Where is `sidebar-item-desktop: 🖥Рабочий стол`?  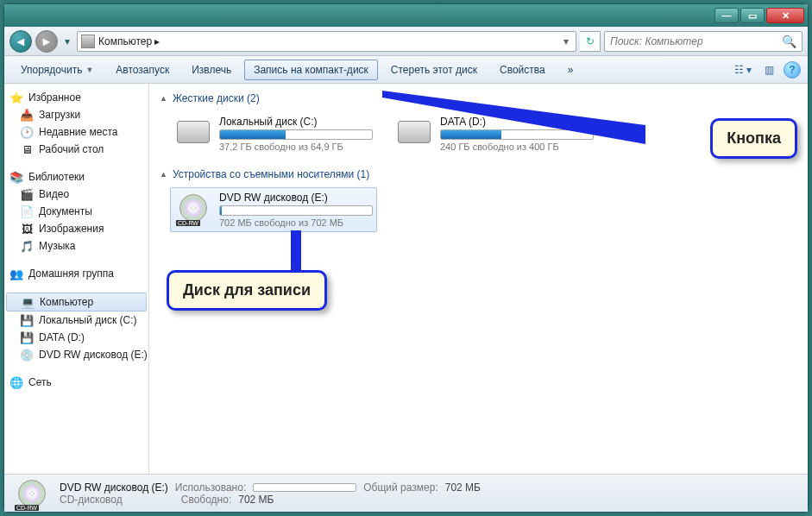 sidebar-item-desktop: 🖥Рабочий стол is located at coordinates (76, 149).